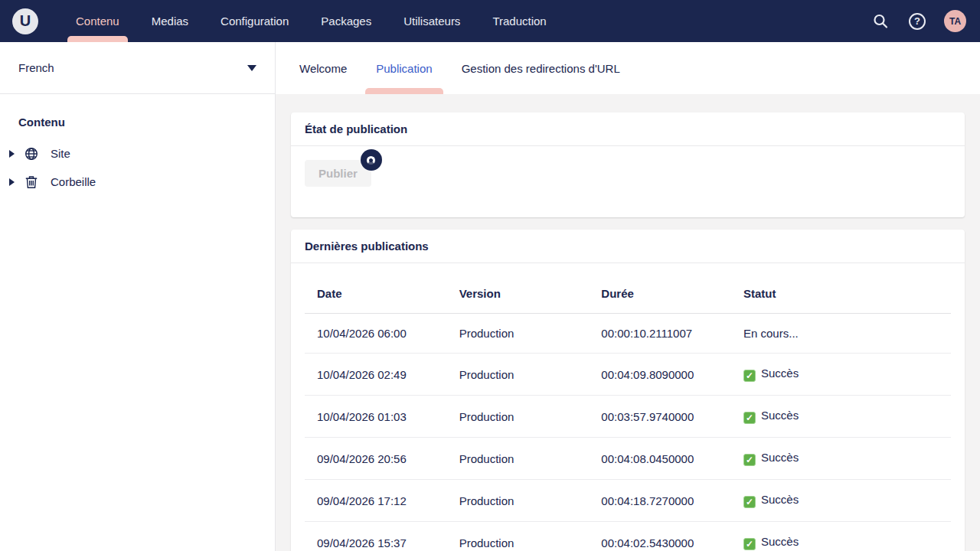 The height and width of the screenshot is (551, 980). What do you see at coordinates (138, 124) in the screenshot?
I see `sidebar-section-title: Contenu` at bounding box center [138, 124].